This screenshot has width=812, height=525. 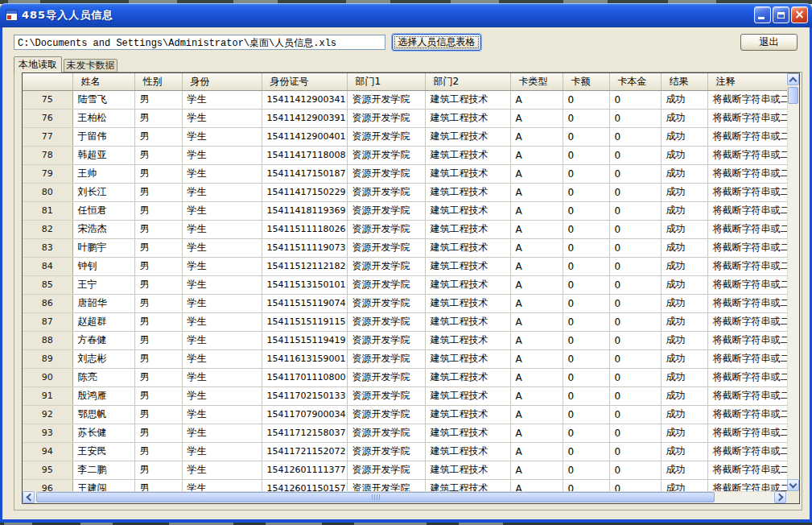 What do you see at coordinates (304, 433) in the screenshot?
I see `table-cell: 15411712158037` at bounding box center [304, 433].